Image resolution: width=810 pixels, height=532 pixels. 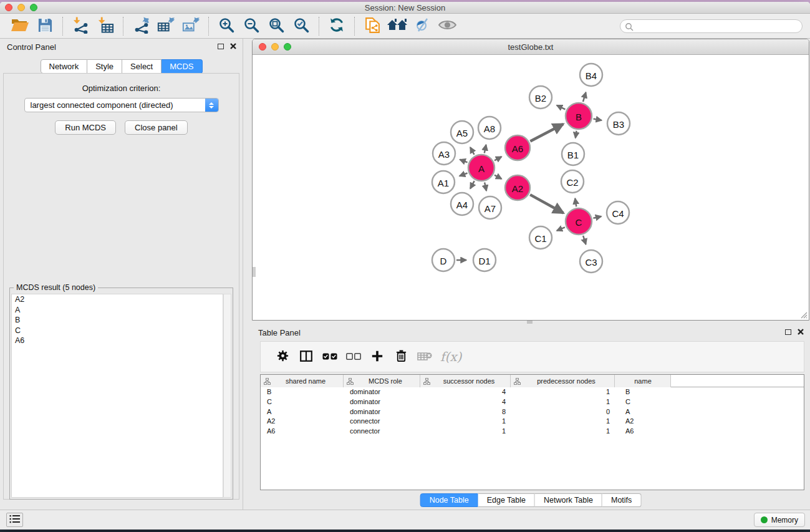 I want to click on graph-edge-C-C2, so click(x=576, y=202).